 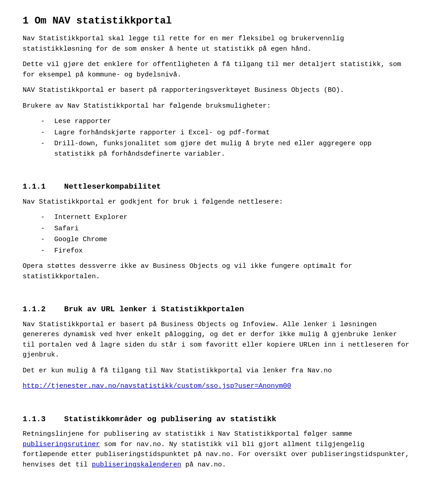 I want to click on section-1-3-p1-suffix: på nav.no., so click(x=206, y=465).